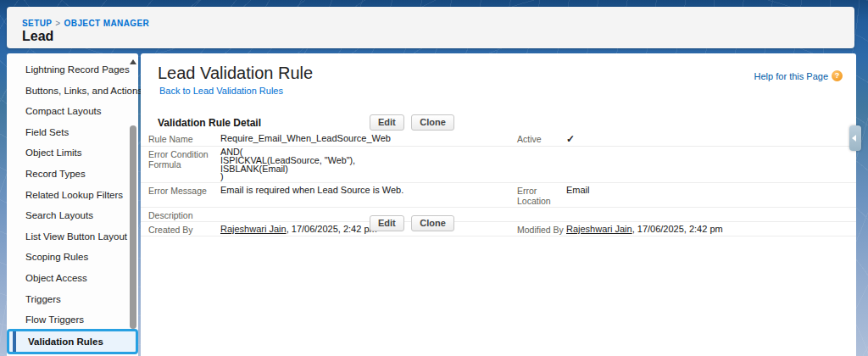 The width and height of the screenshot is (868, 356). What do you see at coordinates (253, 229) in the screenshot?
I see `created-by-user-link: Rajeshwari Jain` at bounding box center [253, 229].